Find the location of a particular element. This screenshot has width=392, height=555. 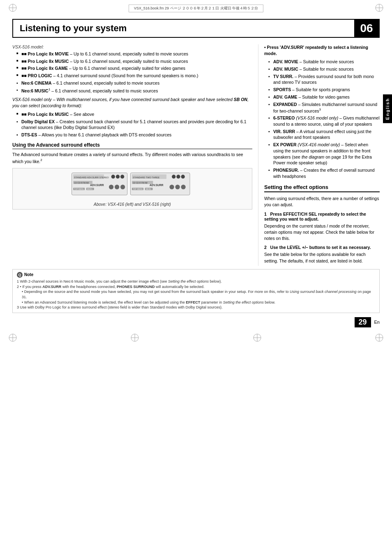

printer-marks-bottom is located at coordinates (196, 339).